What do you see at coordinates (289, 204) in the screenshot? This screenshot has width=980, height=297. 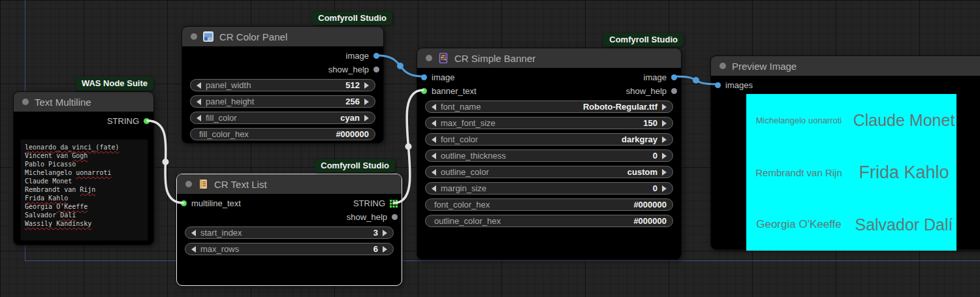 I see `slot-row: multiline_text STRING` at bounding box center [289, 204].